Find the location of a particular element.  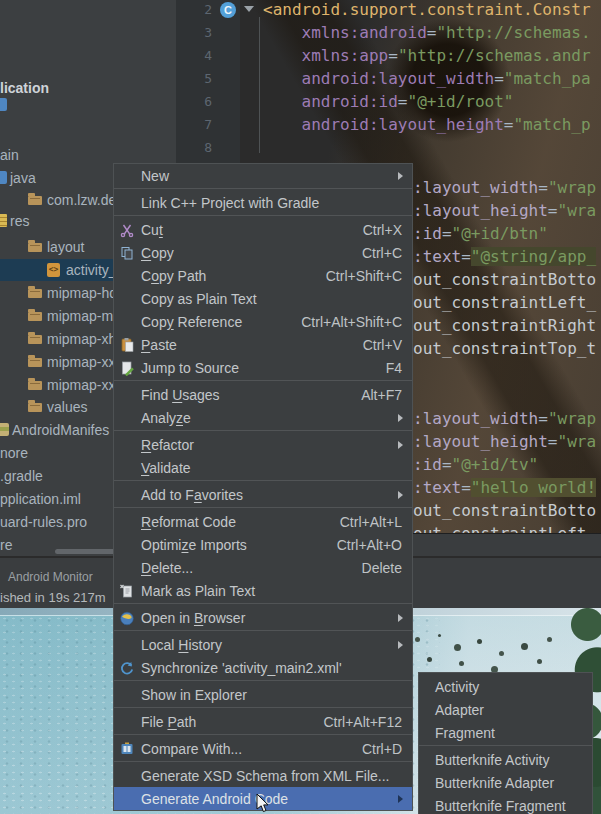

code-line: :id="@+id/btn" is located at coordinates (480, 234).